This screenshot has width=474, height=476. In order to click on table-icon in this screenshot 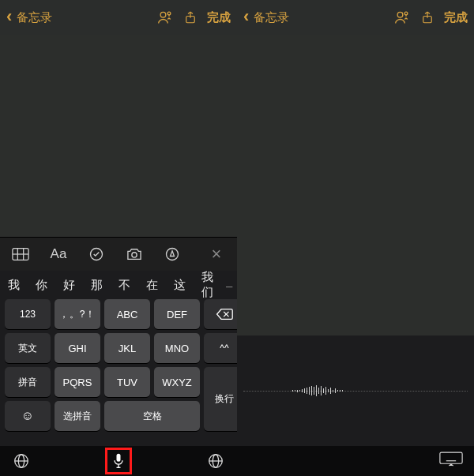, I will do `click(21, 254)`.